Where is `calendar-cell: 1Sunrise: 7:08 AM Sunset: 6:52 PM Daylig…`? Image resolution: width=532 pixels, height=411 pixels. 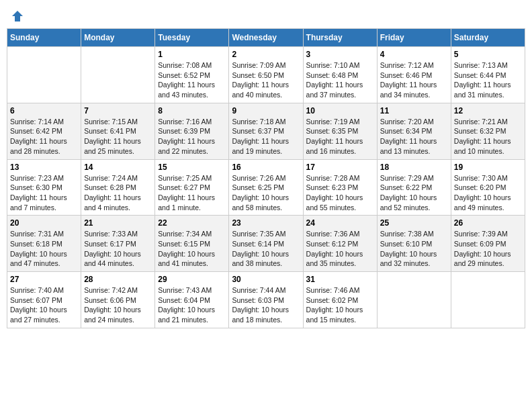
calendar-cell: 1Sunrise: 7:08 AM Sunset: 6:52 PM Daylig… is located at coordinates (192, 75).